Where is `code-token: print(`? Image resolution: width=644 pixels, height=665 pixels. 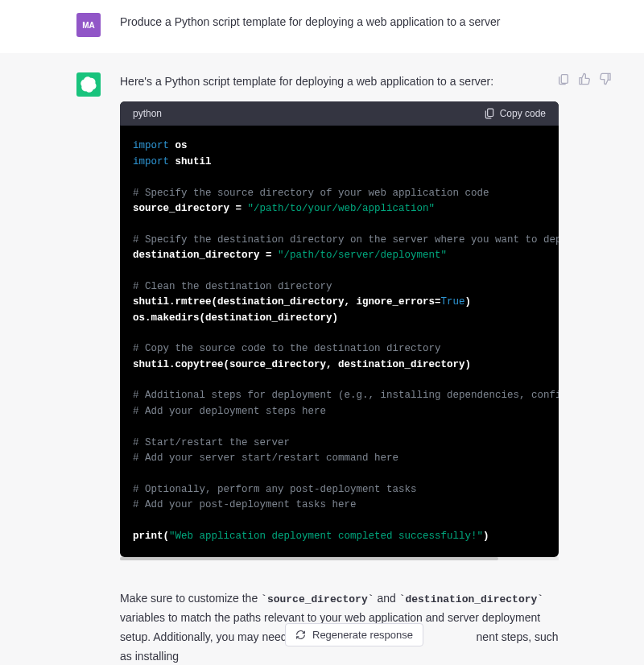 code-token: print( is located at coordinates (151, 536).